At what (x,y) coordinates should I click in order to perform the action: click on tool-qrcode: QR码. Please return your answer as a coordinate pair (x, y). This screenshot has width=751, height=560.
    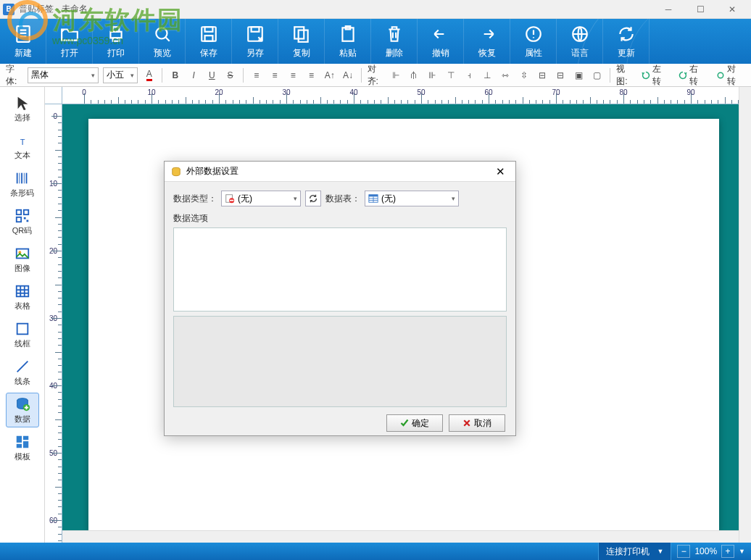
    Looking at the image, I should click on (22, 222).